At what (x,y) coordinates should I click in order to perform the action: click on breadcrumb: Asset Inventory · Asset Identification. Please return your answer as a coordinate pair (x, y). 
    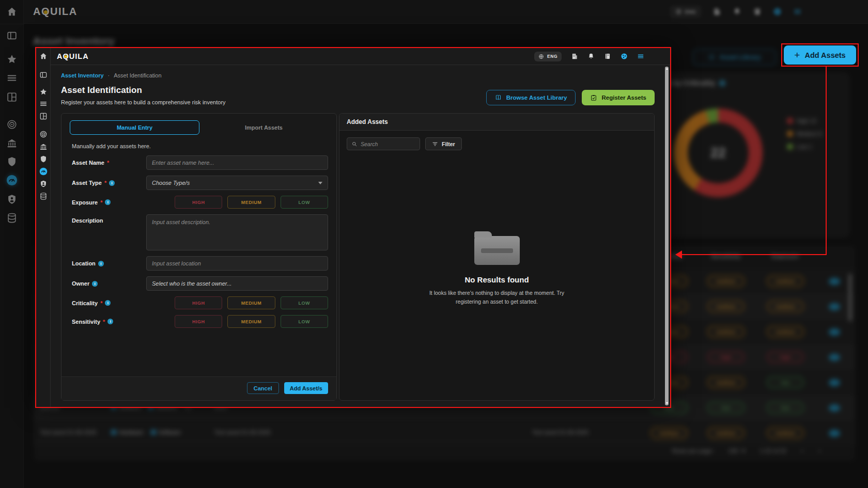
    Looking at the image, I should click on (358, 75).